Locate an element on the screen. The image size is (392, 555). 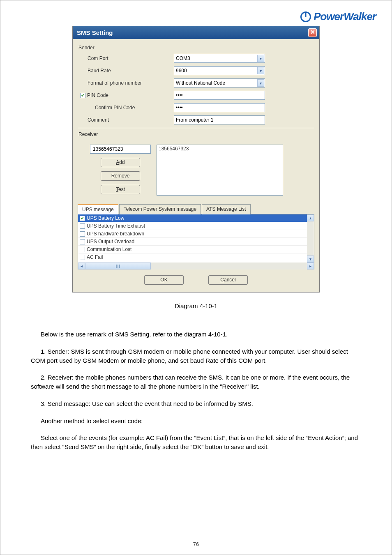
paragraph: 2. Receiver: the mobile phones numbers t… is located at coordinates (196, 382).